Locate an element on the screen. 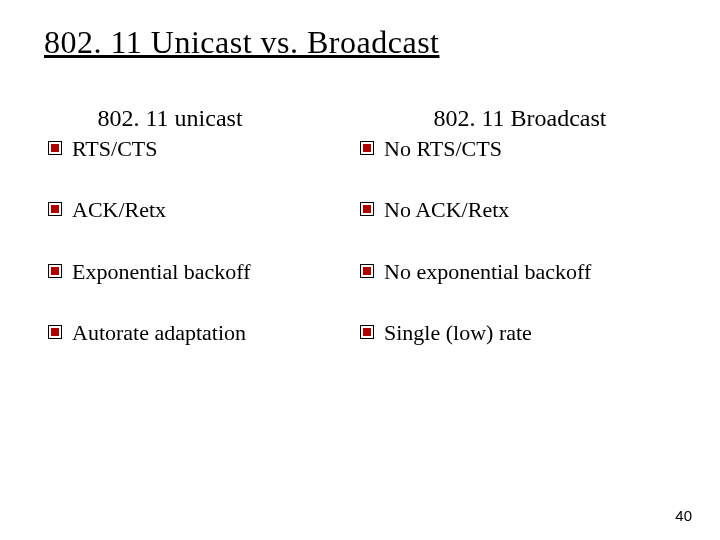 The width and height of the screenshot is (720, 540). list-item: Autorate adaptation is located at coordinates (204, 332).